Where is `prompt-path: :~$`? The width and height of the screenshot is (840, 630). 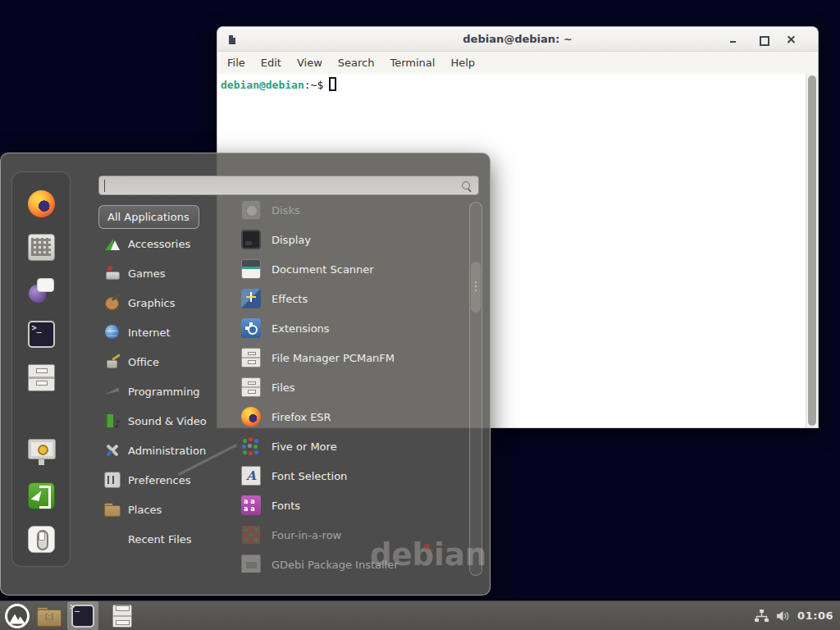
prompt-path: :~$ is located at coordinates (313, 85).